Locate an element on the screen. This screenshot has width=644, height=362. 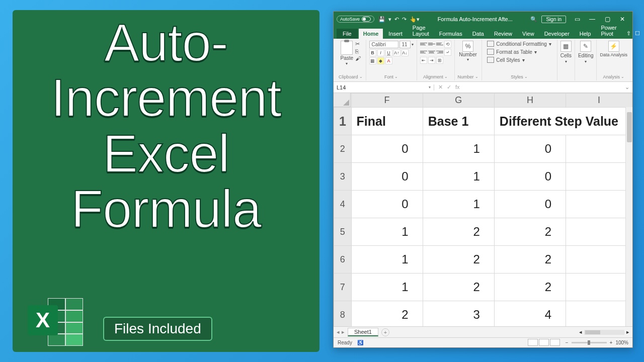
align-bottom-icon is located at coordinates (440, 44).